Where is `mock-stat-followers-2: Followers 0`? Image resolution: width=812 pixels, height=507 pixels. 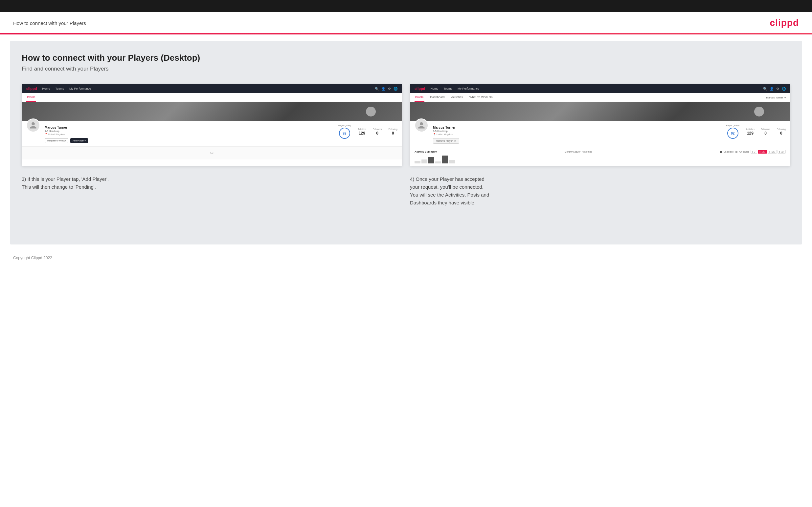 mock-stat-followers-2: Followers 0 is located at coordinates (766, 132).